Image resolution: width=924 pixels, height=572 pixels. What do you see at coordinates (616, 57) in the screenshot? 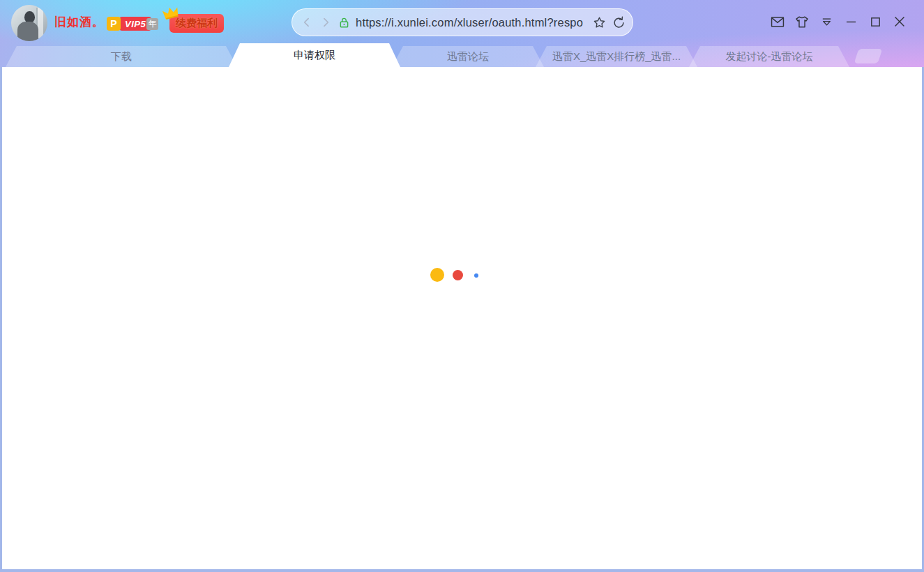
I see `tab-xunleix-ranking: 迅雷X_迅雷X排行榜_迅雷...` at bounding box center [616, 57].